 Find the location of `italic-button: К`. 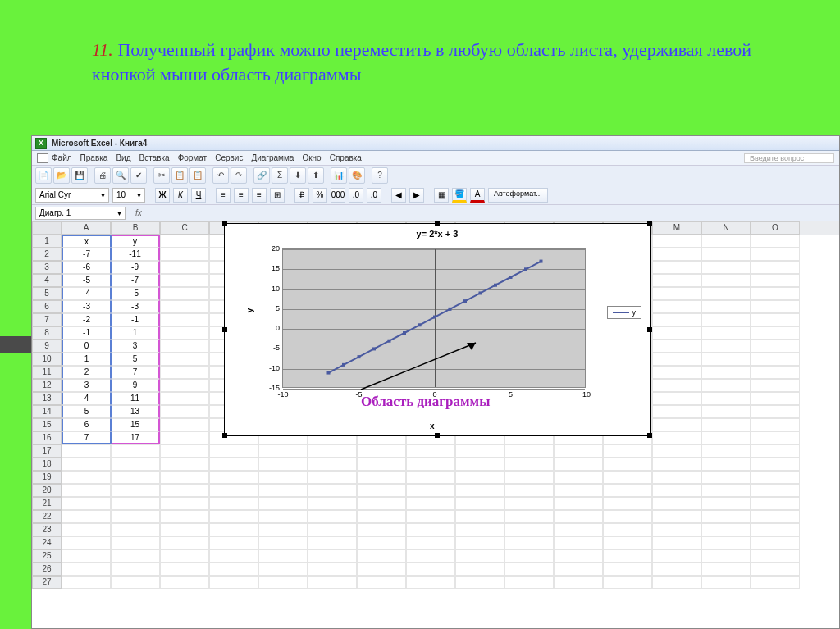

italic-button: К is located at coordinates (180, 195).